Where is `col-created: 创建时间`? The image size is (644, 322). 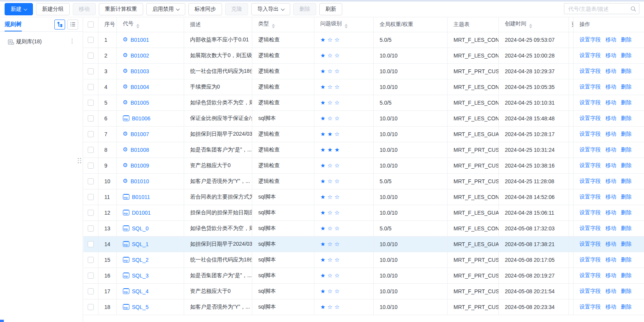
col-created: 创建时间 is located at coordinates (534, 25).